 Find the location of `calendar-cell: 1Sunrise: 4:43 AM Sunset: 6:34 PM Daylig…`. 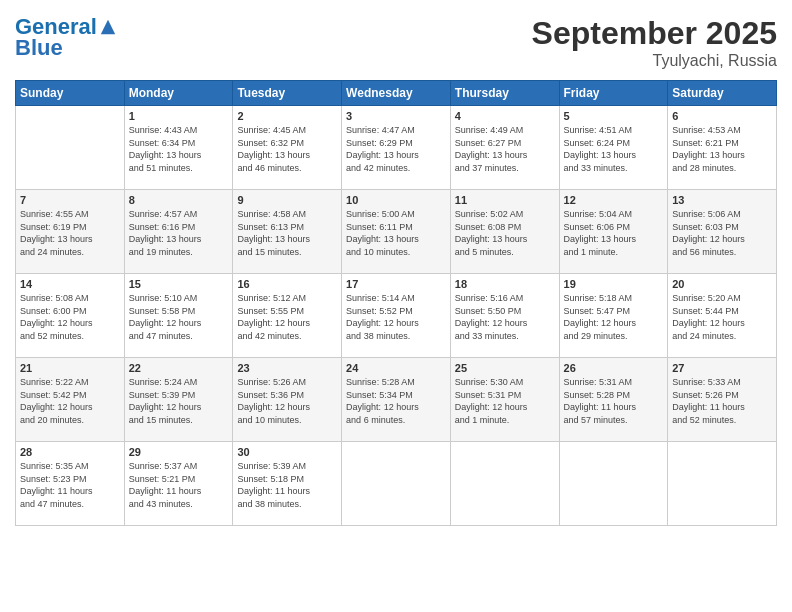

calendar-cell: 1Sunrise: 4:43 AM Sunset: 6:34 PM Daylig… is located at coordinates (178, 148).